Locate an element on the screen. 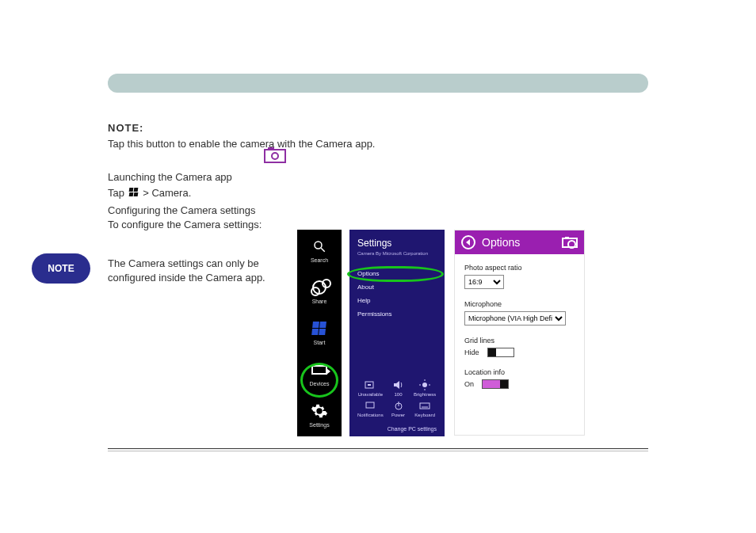 The width and height of the screenshot is (756, 533). change-pc-settings: Change PC settings is located at coordinates (412, 429).